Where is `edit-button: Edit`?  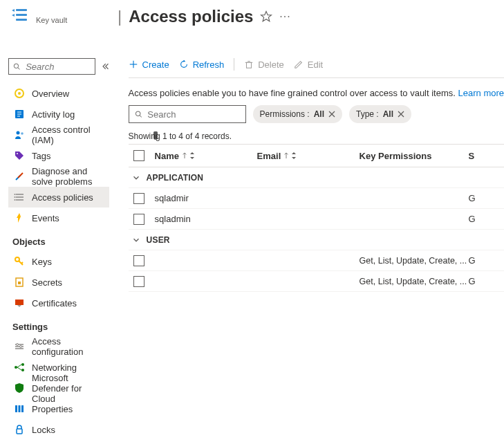
edit-button: Edit is located at coordinates (308, 65).